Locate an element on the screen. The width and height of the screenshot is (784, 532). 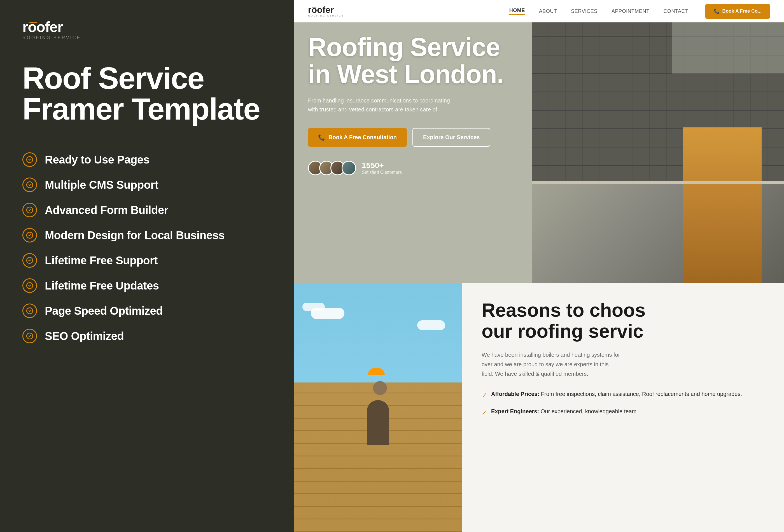
hero-stats: 1550+ Satisfied Customers is located at coordinates (406, 168).